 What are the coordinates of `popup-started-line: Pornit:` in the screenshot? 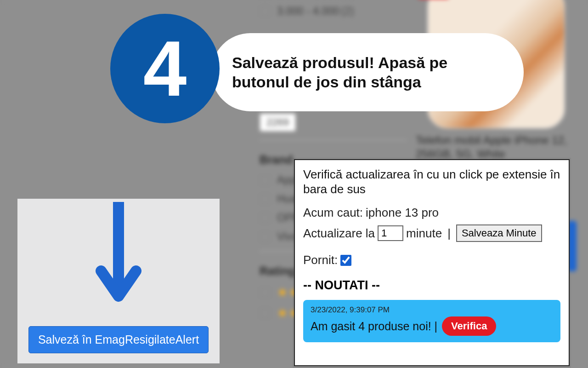 It's located at (432, 260).